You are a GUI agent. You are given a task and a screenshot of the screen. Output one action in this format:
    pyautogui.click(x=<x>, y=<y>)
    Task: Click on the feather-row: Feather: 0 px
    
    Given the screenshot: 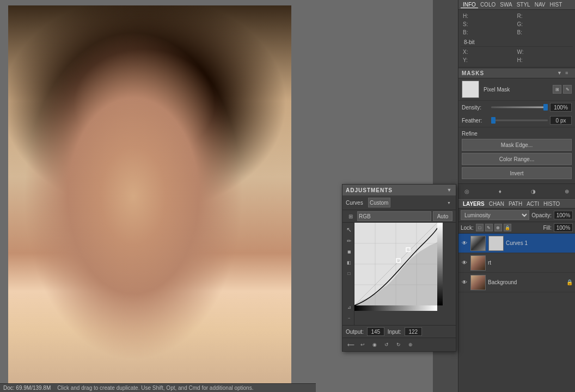 What is the action you would take?
    pyautogui.click(x=517, y=120)
    